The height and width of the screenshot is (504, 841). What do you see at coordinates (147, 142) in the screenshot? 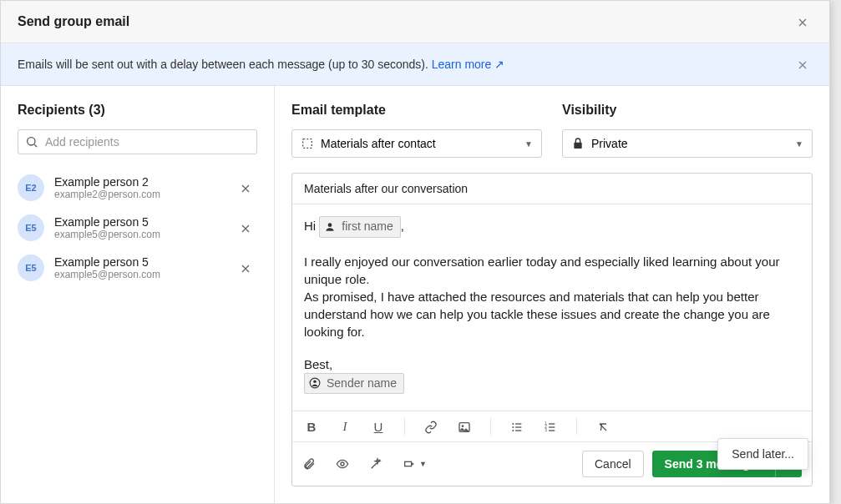
I see `recipient-search-input` at bounding box center [147, 142].